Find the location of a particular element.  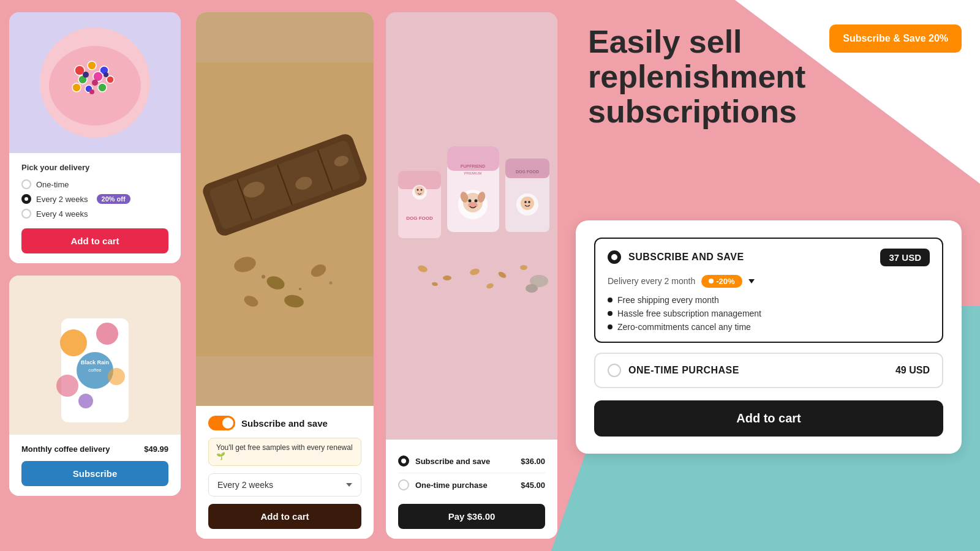

widget-onetime-price: 49 USD is located at coordinates (913, 370).